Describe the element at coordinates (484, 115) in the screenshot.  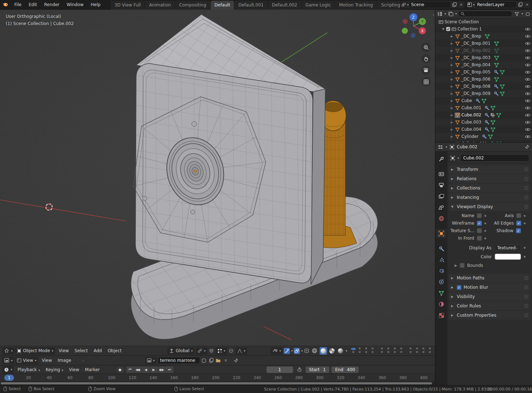
I see `outliner-row-cube-002: ▶Cube.002` at that location.